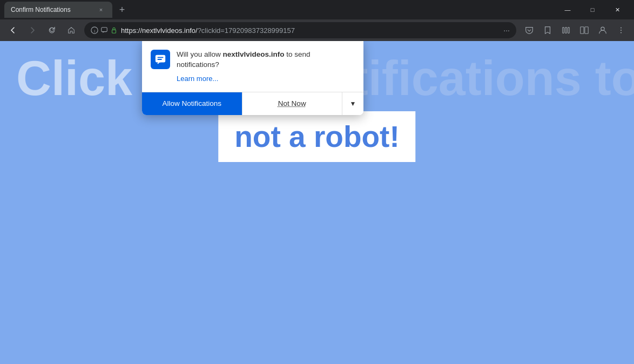  What do you see at coordinates (58, 10) in the screenshot?
I see `active-tab: Confirm Notifications ×` at bounding box center [58, 10].